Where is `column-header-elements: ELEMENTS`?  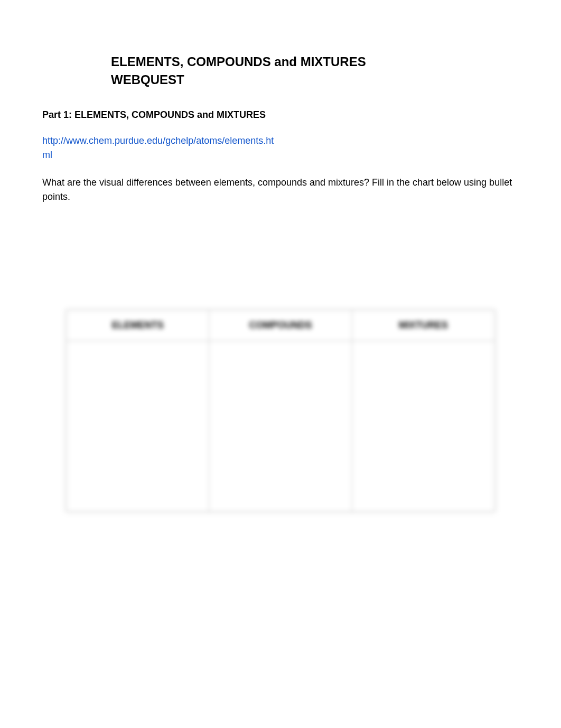 column-header-elements: ELEMENTS is located at coordinates (138, 326).